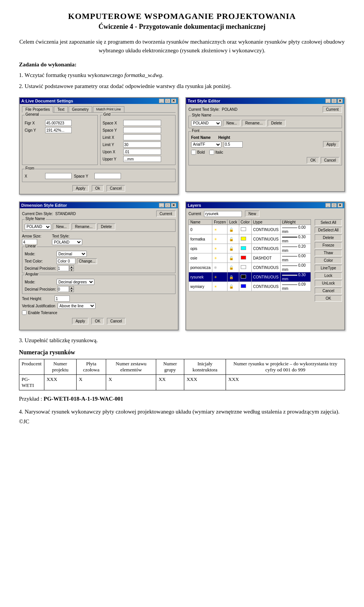 This screenshot has height=607, width=364. Describe the element at coordinates (37, 299) in the screenshot. I see `text-height-label: Text Height:` at that location.